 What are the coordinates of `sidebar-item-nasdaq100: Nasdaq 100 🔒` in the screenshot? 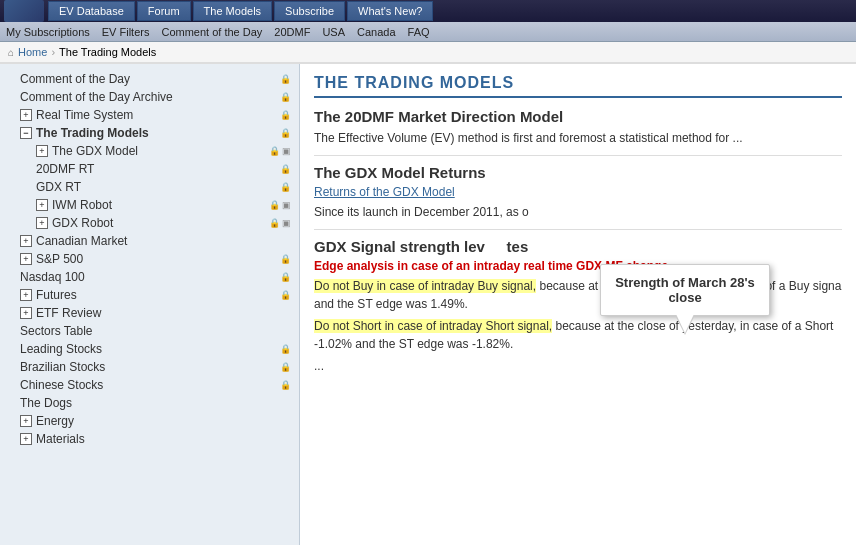 It's located at (150, 277).